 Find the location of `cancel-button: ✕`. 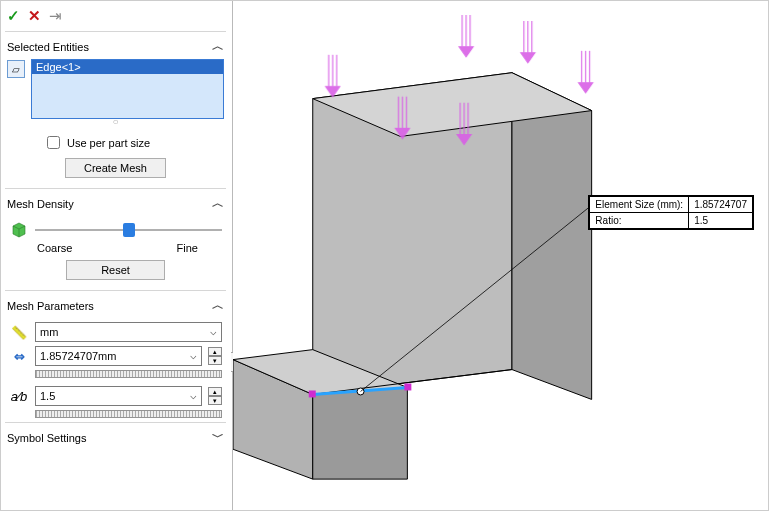

cancel-button: ✕ is located at coordinates (34, 16).